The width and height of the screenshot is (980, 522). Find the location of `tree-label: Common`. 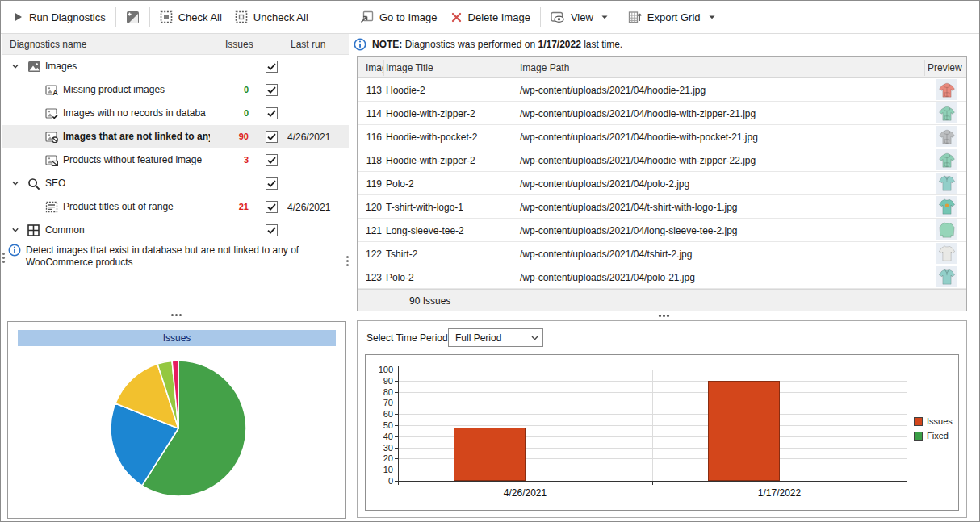

tree-label: Common is located at coordinates (65, 230).